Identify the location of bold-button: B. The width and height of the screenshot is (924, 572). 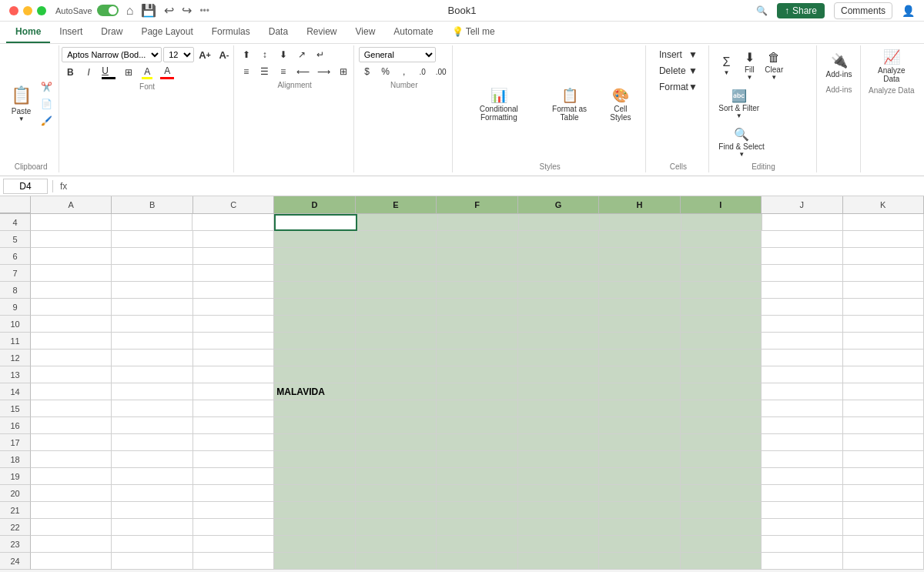
(70, 72).